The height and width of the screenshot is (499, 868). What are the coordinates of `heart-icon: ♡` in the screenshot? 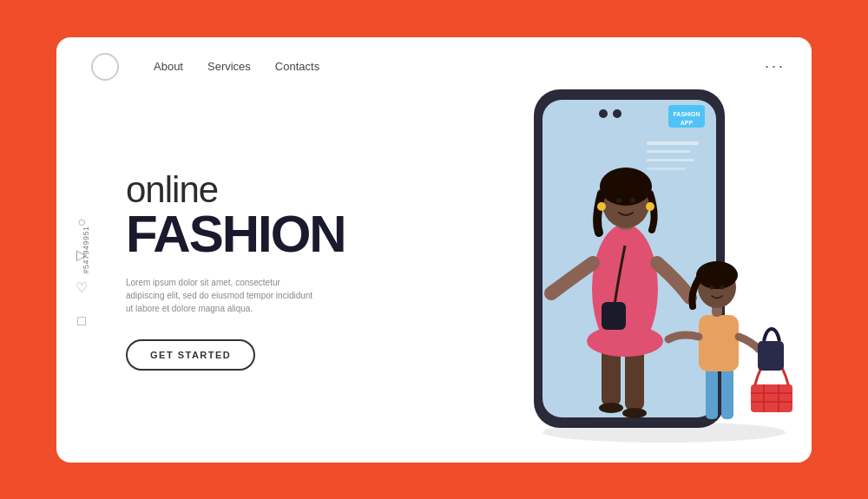 It's located at (82, 288).